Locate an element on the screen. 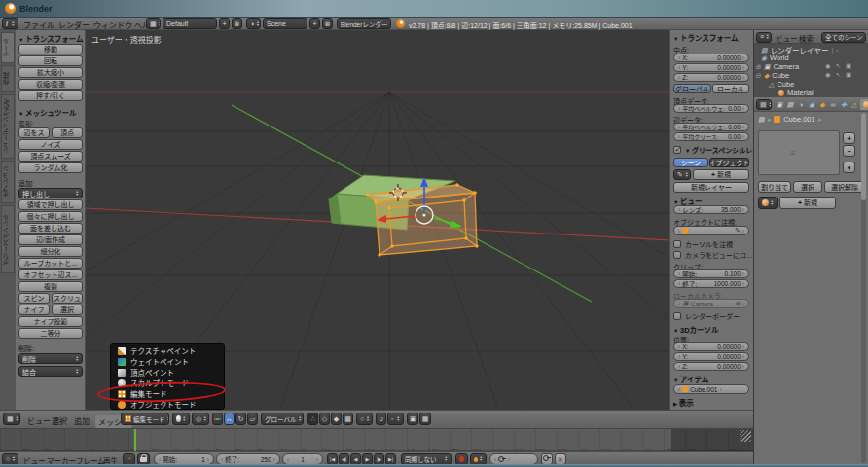 Image resolution: width=868 pixels, height=467 pixels. add-material-slot-button: + is located at coordinates (849, 138).